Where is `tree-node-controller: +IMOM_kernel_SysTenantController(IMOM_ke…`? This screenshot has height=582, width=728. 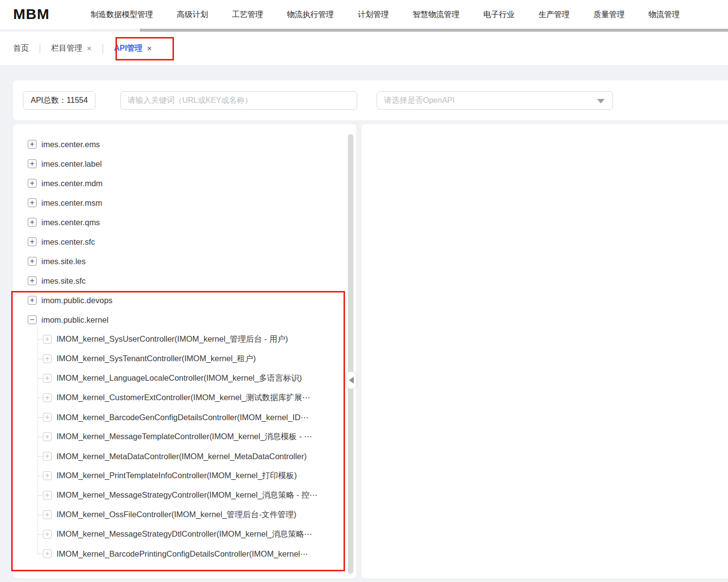 tree-node-controller: +IMOM_kernel_SysTenantController(IMOM_ke… is located at coordinates (179, 359).